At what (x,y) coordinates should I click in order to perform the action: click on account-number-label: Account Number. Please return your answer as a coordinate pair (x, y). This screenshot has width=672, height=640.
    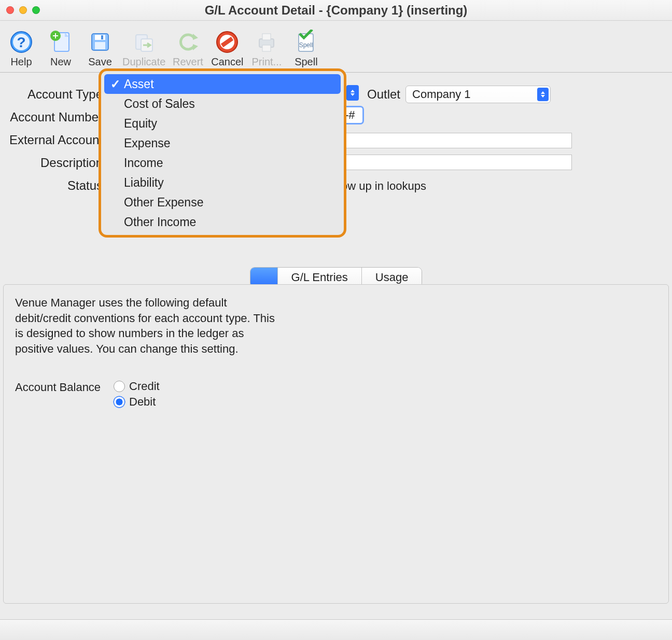
    Looking at the image, I should click on (56, 117).